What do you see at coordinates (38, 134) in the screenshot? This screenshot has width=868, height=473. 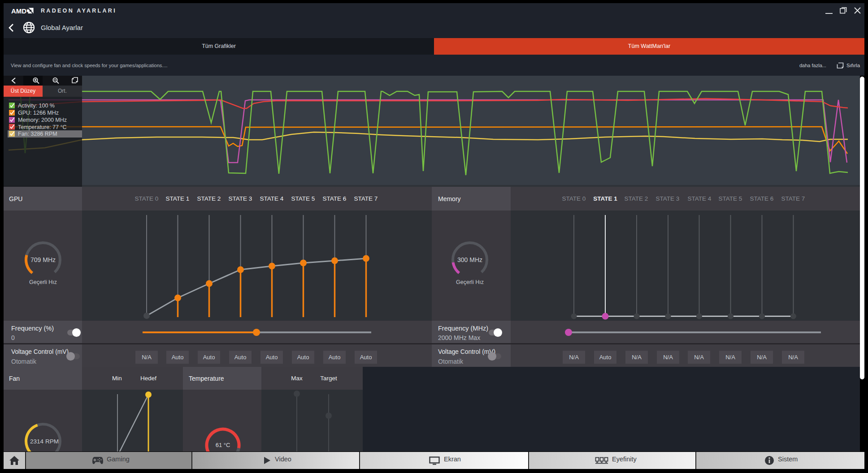 I see `svg-text: Fan: 3286 RPM` at bounding box center [38, 134].